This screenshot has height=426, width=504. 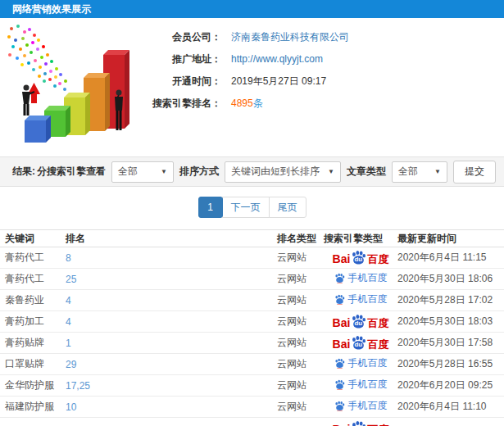 I want to click on updated-cell: 2020年6月4日 11:10, so click(x=443, y=406).